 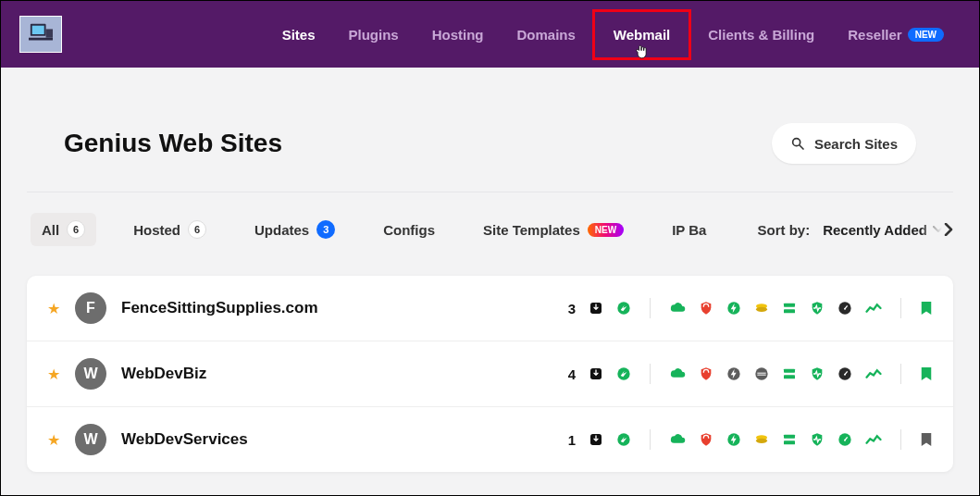 I want to click on nav-webmail: Webmail, so click(x=642, y=35).